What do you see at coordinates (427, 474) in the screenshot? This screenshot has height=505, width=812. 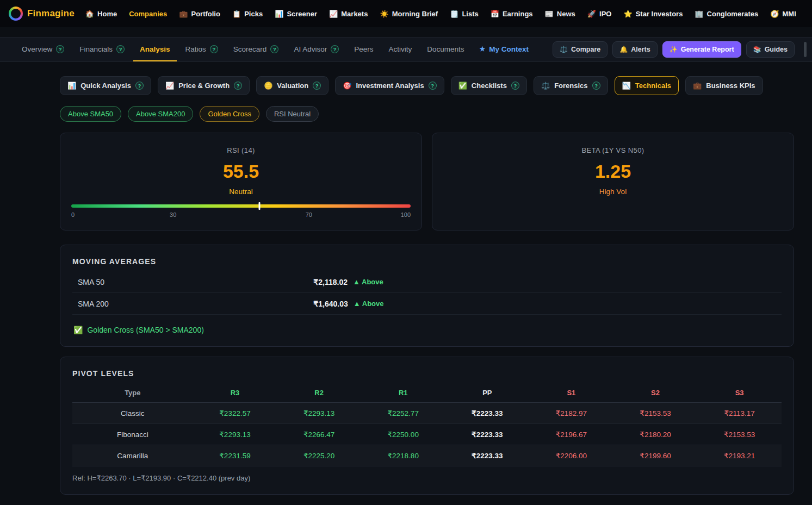 I see `pivot-reference-line: Ref: H=₹2263.70 · L=₹2193.90 · C=₹2212.4…` at bounding box center [427, 474].